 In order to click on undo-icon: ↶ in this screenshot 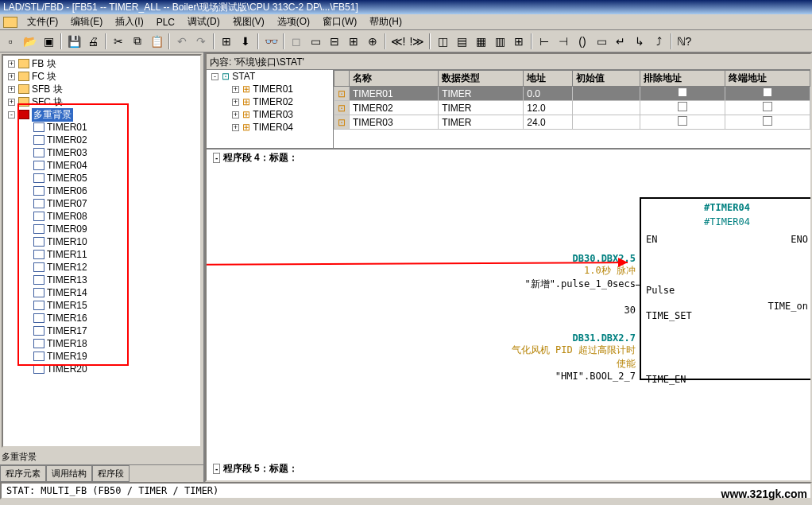, I will do `click(182, 41)`.